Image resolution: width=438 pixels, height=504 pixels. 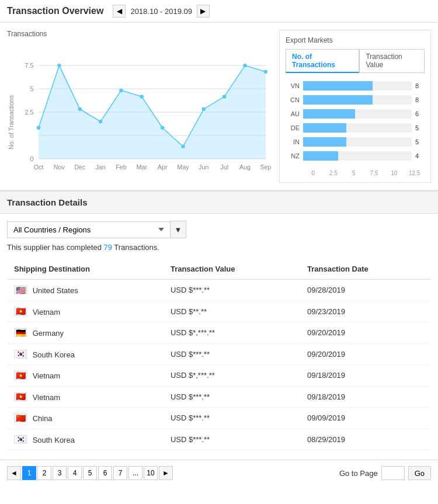 What do you see at coordinates (415, 173) in the screenshot?
I see `x-tick: 12.5` at bounding box center [415, 173].